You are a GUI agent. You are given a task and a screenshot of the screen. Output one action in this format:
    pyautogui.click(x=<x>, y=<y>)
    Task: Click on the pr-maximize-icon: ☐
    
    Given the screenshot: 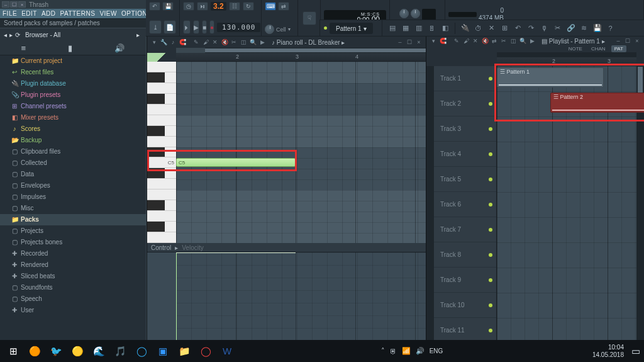 What is the action you would take?
    pyautogui.click(x=409, y=42)
    